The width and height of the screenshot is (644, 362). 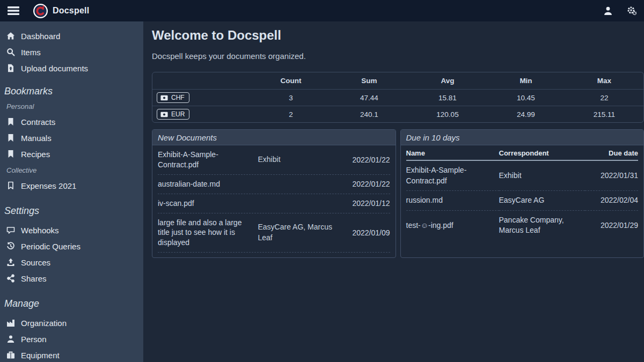 I want to click on menu-icon, so click(x=13, y=11).